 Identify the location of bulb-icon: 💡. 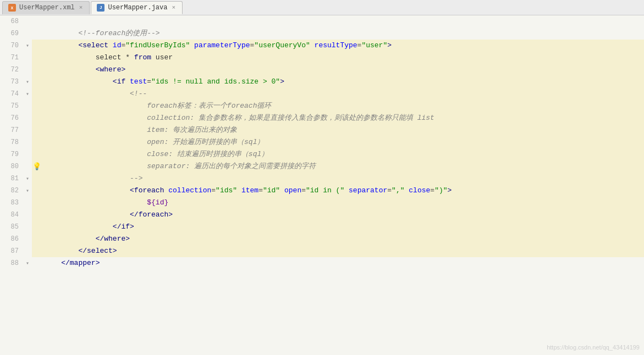
(37, 167).